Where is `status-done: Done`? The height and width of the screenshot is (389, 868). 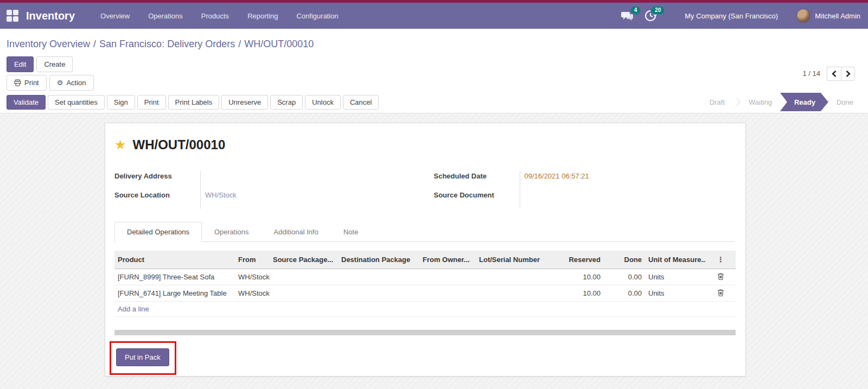 status-done: Done is located at coordinates (845, 102).